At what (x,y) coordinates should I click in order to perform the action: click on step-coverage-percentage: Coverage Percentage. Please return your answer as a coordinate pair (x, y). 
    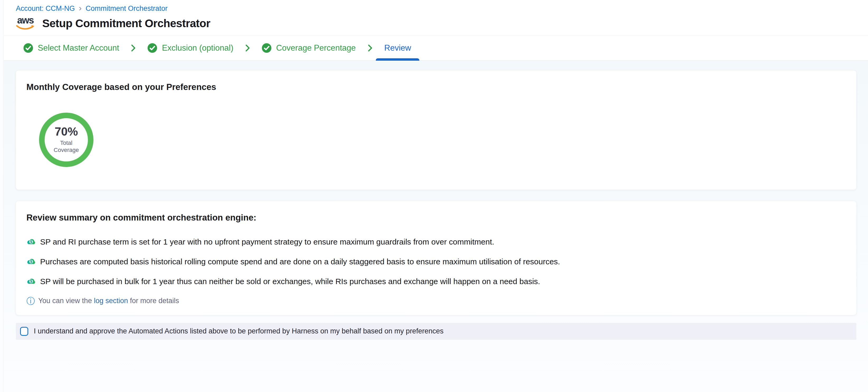
    Looking at the image, I should click on (309, 48).